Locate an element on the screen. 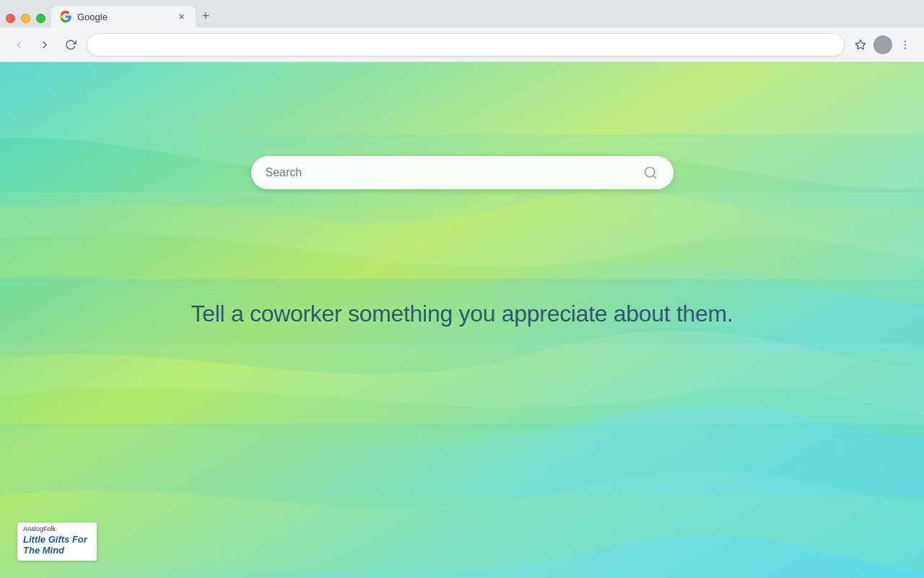 This screenshot has height=578, width=924. refresh-button is located at coordinates (71, 45).